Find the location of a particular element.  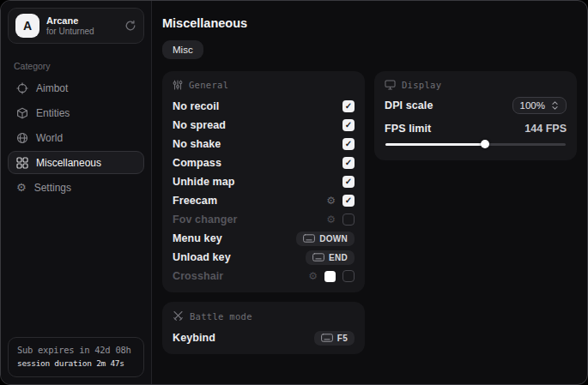

row-label: Keybind is located at coordinates (244, 338).